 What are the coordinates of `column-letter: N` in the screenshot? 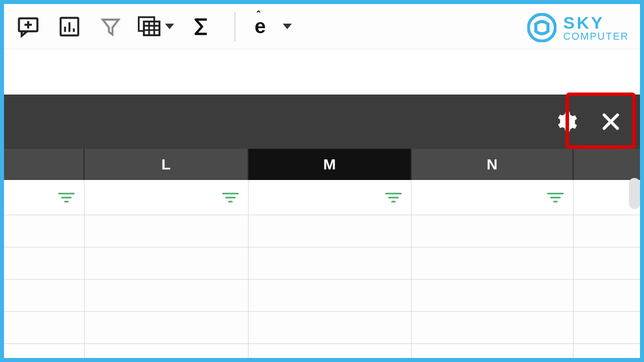 It's located at (492, 164).